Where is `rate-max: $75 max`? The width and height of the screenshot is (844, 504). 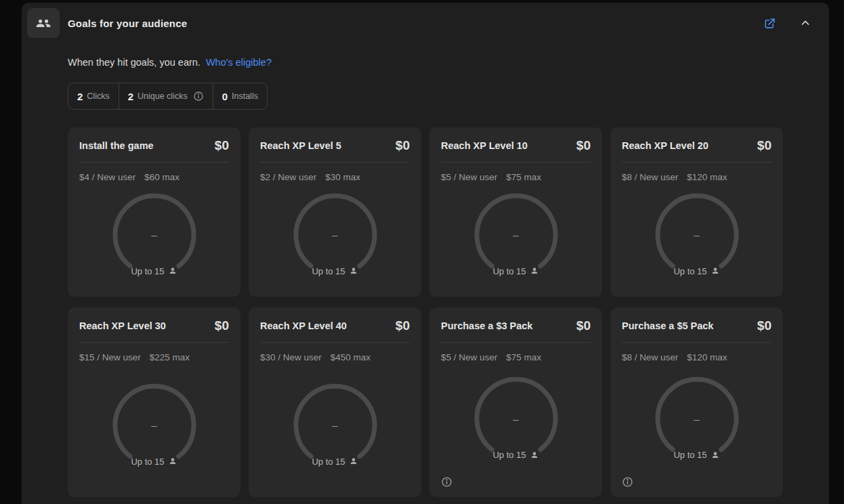 rate-max: $75 max is located at coordinates (524, 358).